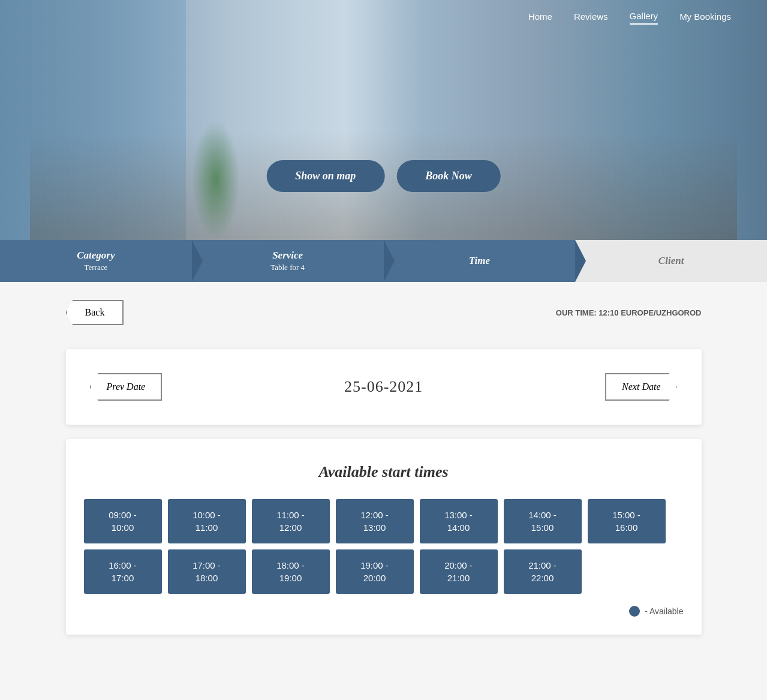  I want to click on time-slot: 16:00 - 17:00, so click(123, 572).